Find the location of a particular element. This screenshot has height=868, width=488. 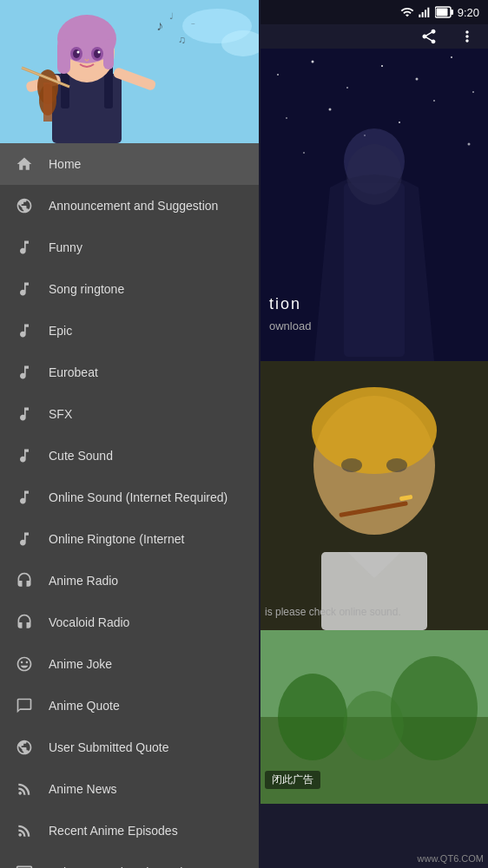

status-icons: 9:20 is located at coordinates (439, 12).